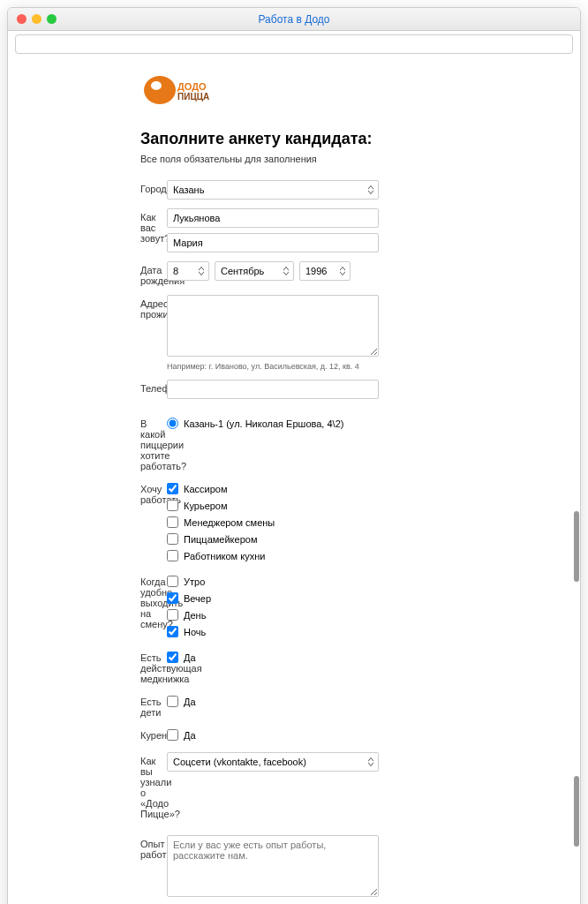 This screenshot has height=904, width=588. What do you see at coordinates (273, 389) in the screenshot?
I see `phone-input` at bounding box center [273, 389].